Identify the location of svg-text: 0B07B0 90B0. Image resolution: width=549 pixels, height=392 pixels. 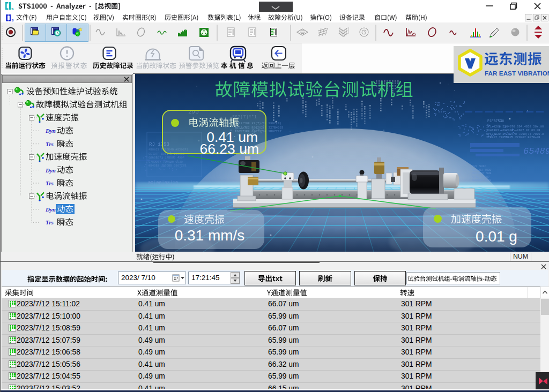
(482, 180).